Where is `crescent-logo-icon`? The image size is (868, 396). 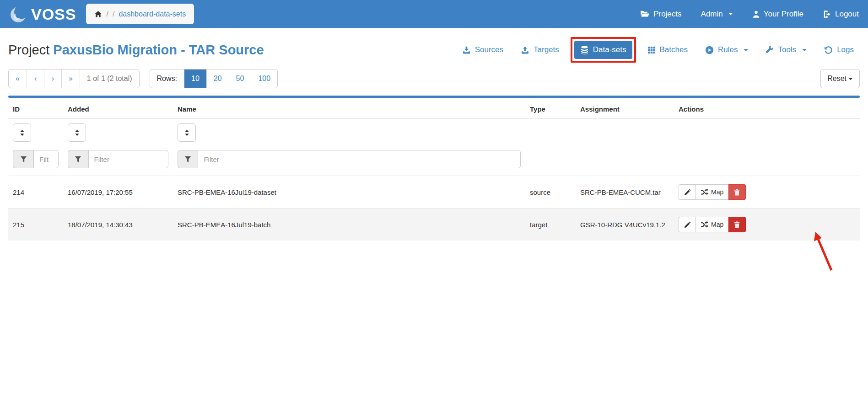 crescent-logo-icon is located at coordinates (19, 14).